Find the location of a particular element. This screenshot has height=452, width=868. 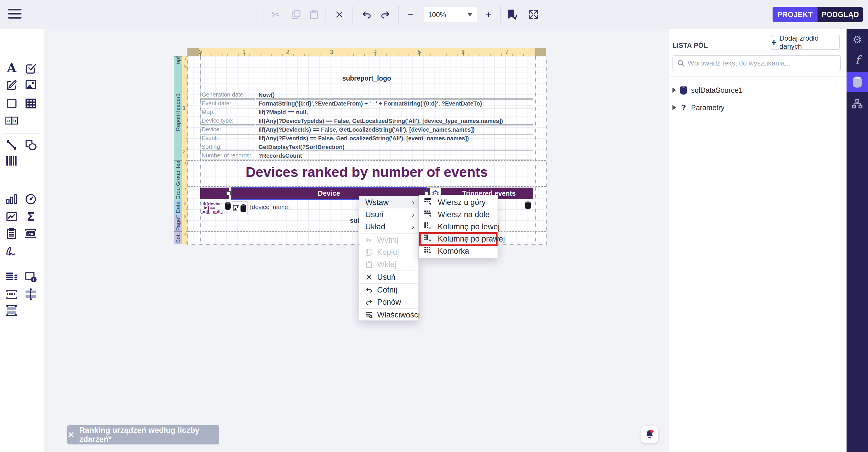

table-tool is located at coordinates (31, 104).